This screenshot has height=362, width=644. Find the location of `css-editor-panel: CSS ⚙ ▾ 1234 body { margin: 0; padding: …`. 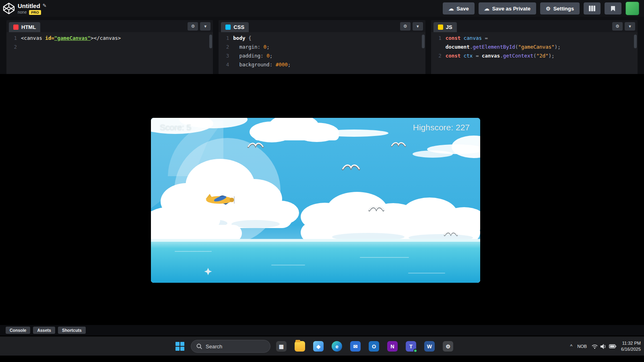

css-editor-panel: CSS ⚙ ▾ 1234 body { margin: 0; padding: … is located at coordinates (322, 47).